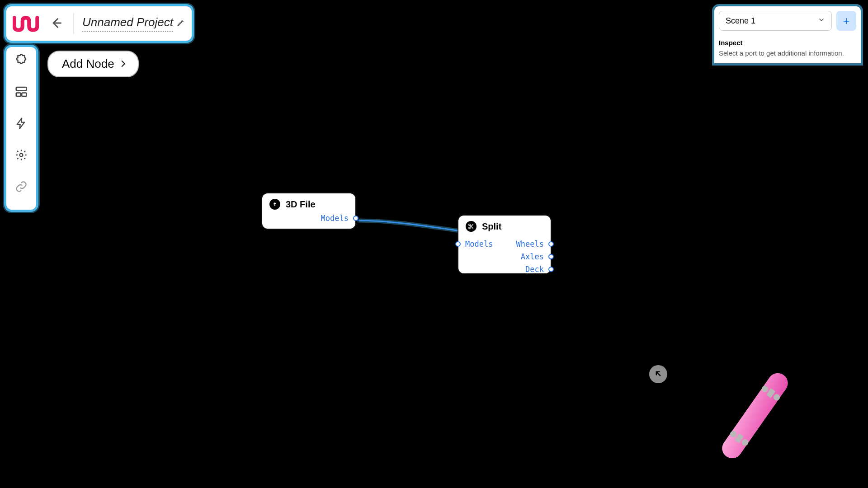  What do you see at coordinates (26, 23) in the screenshot?
I see `app-logo` at bounding box center [26, 23].